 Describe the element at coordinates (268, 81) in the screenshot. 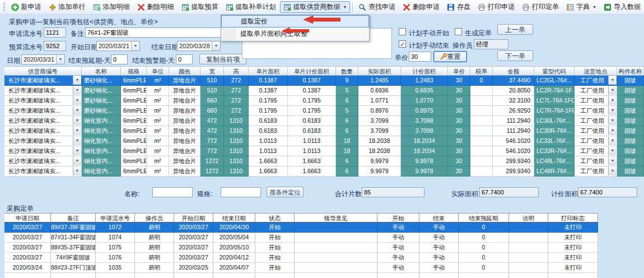

I see `detail-cell: 0.1387` at that location.